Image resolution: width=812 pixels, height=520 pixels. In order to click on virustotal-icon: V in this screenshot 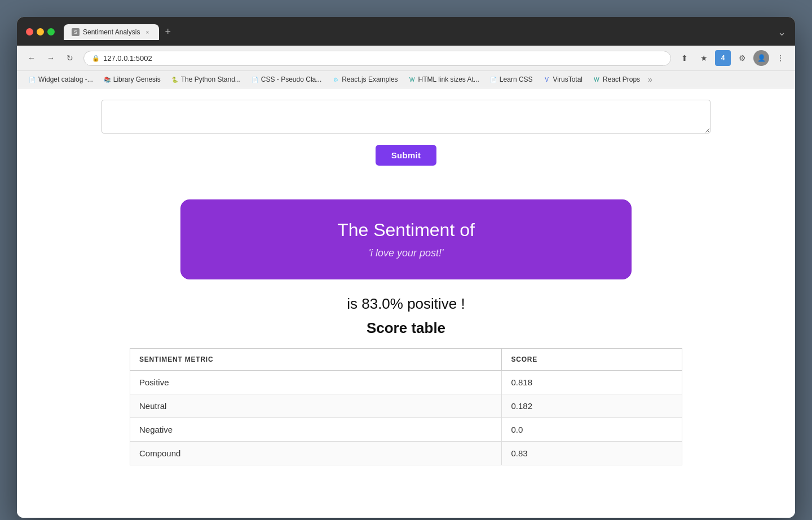, I will do `click(547, 79)`.